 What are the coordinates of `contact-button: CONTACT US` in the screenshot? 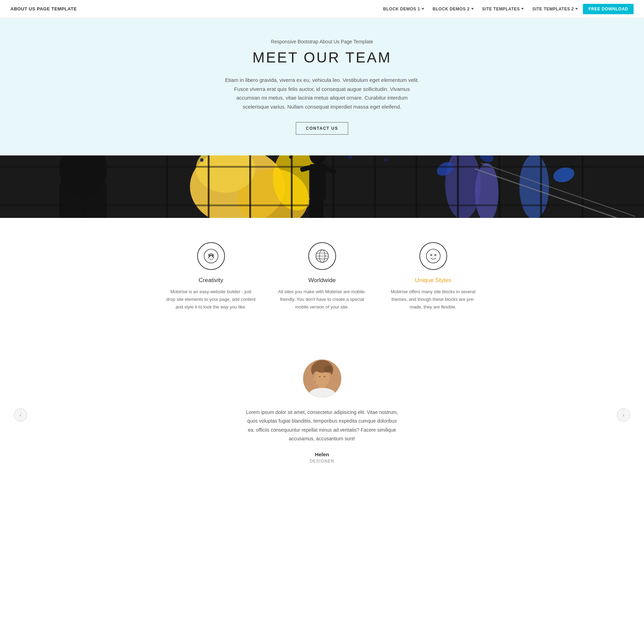 It's located at (322, 128).